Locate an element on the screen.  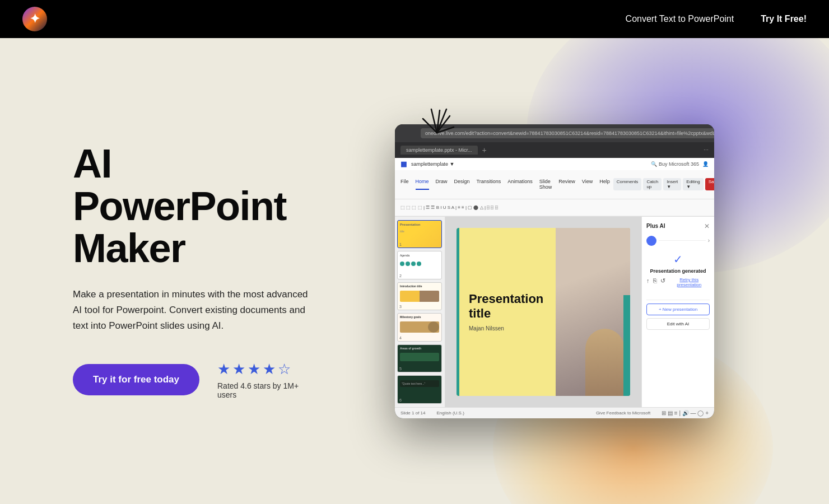
ai-chevron-icon: › is located at coordinates (709, 241).